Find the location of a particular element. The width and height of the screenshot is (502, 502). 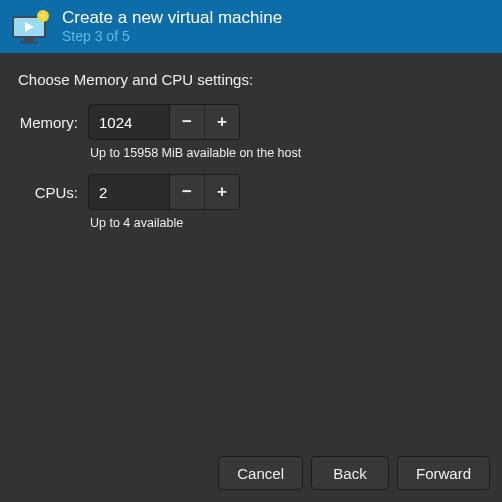

cpus-increment-button: + is located at coordinates (222, 192).